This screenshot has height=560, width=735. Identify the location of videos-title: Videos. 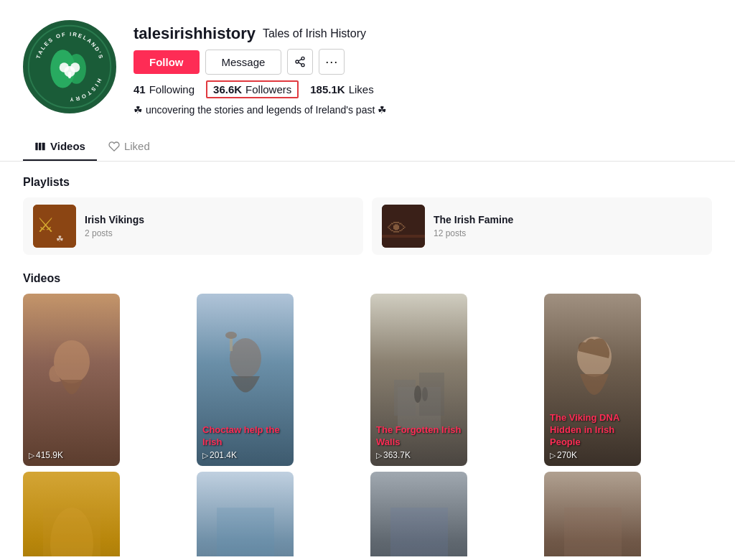
(368, 279).